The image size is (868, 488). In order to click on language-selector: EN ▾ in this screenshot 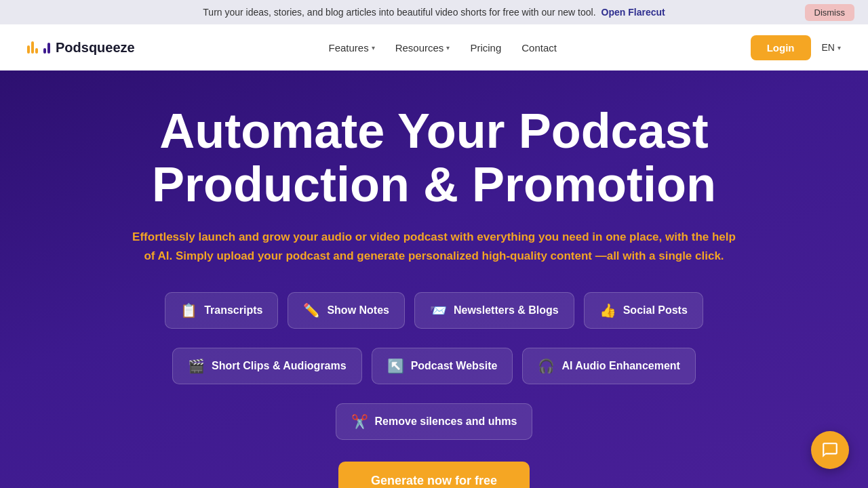, I will do `click(831, 47)`.